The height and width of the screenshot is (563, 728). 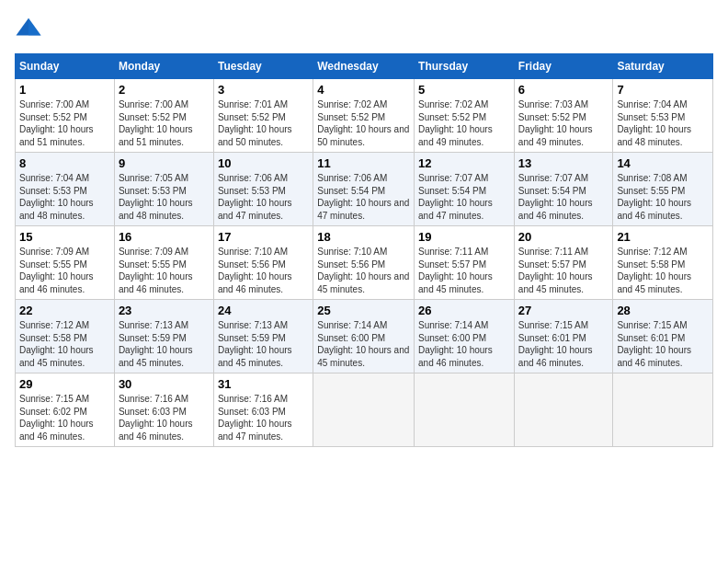 What do you see at coordinates (364, 263) in the screenshot?
I see `calendar-cell: 18 Sunrise: 7:10 AMSunset: 5:56 PMDaylig…` at bounding box center [364, 263].